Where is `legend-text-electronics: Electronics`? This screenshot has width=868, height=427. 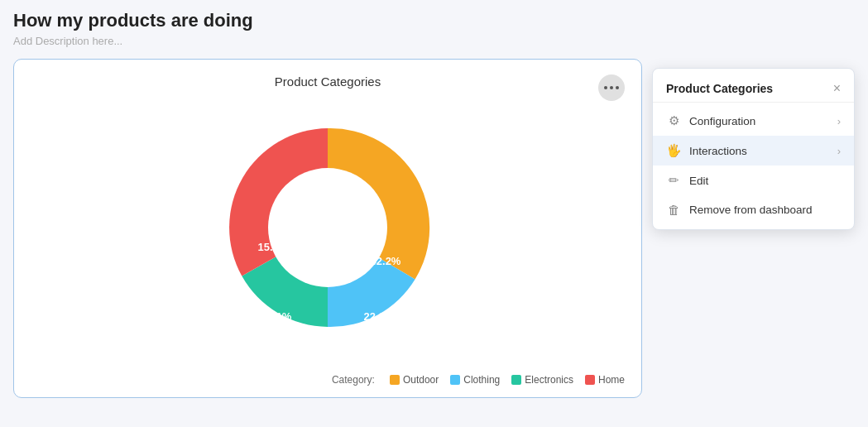
legend-text-electronics: Electronics is located at coordinates (549, 380).